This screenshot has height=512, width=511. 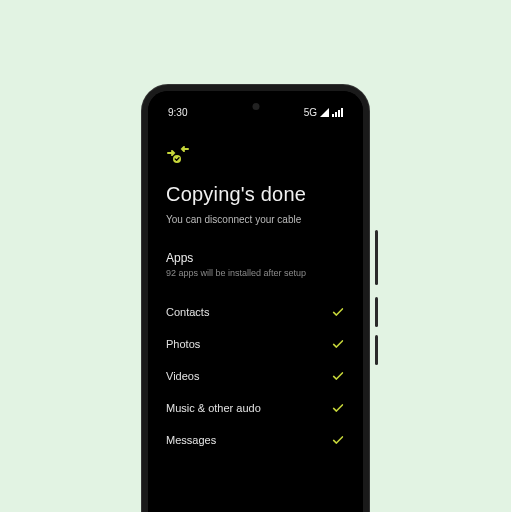 What do you see at coordinates (256, 344) in the screenshot?
I see `list-item: Photos` at bounding box center [256, 344].